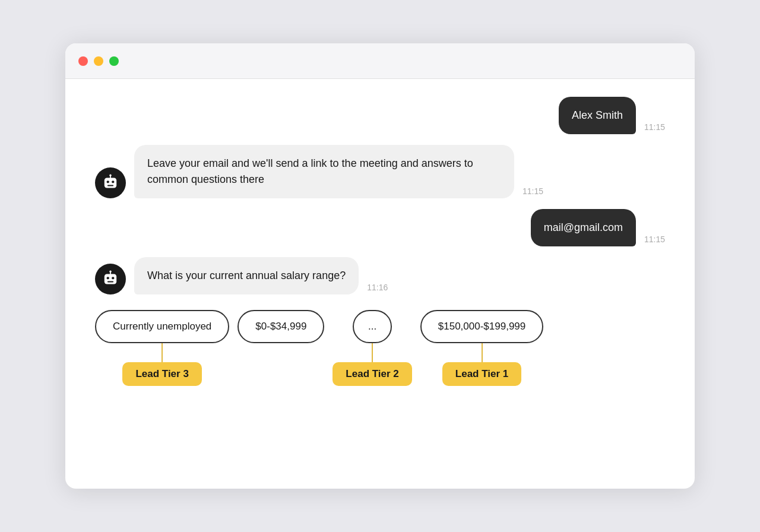  What do you see at coordinates (324, 172) in the screenshot?
I see `bubble-bot-1: Leave your email and we'll send a link t…` at bounding box center [324, 172].